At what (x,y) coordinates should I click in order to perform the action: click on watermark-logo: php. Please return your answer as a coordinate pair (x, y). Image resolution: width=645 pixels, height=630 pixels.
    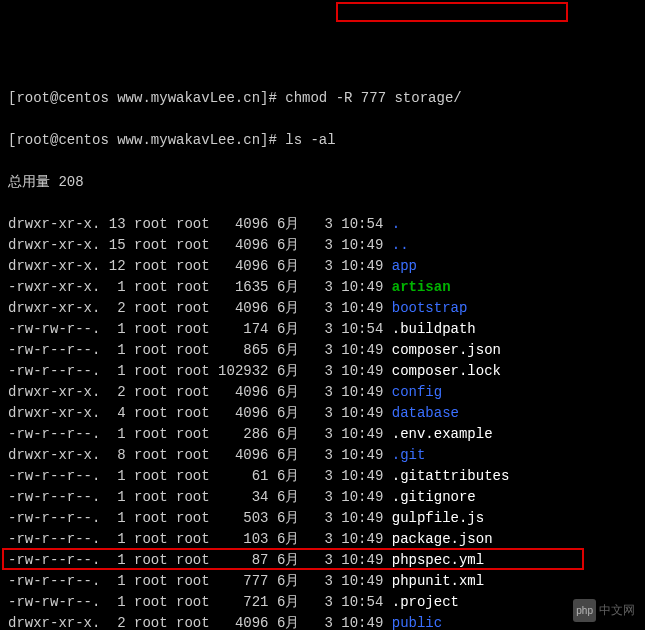
    Looking at the image, I should click on (584, 610).